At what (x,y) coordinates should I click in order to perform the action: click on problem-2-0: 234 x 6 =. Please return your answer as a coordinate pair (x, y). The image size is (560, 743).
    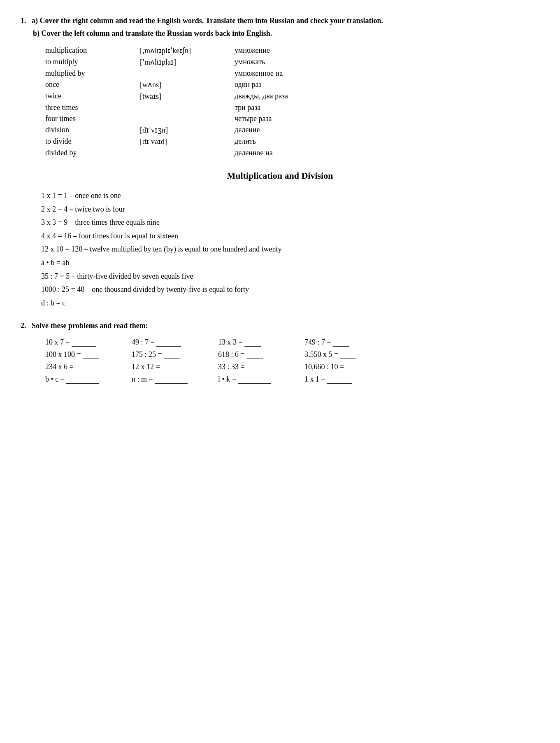
    Looking at the image, I should click on (86, 367).